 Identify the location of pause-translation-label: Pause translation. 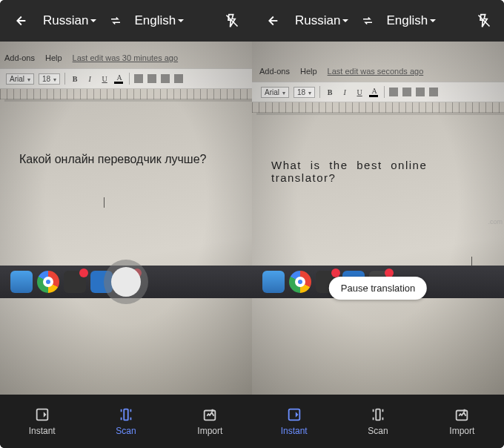
(378, 288).